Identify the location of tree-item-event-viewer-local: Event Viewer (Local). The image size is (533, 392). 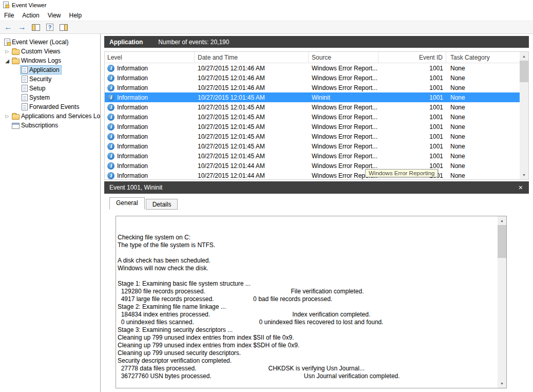
(50, 42).